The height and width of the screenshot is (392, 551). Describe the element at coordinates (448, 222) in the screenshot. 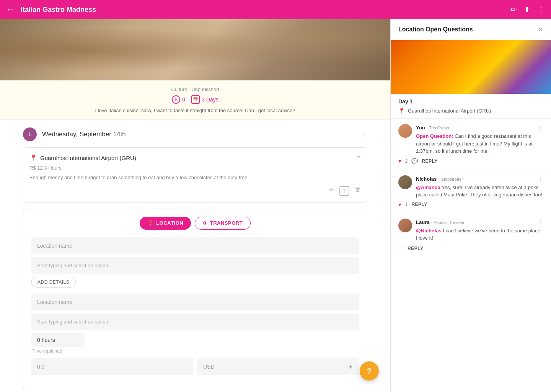

I see `comment-role: · Popular Traveler` at that location.